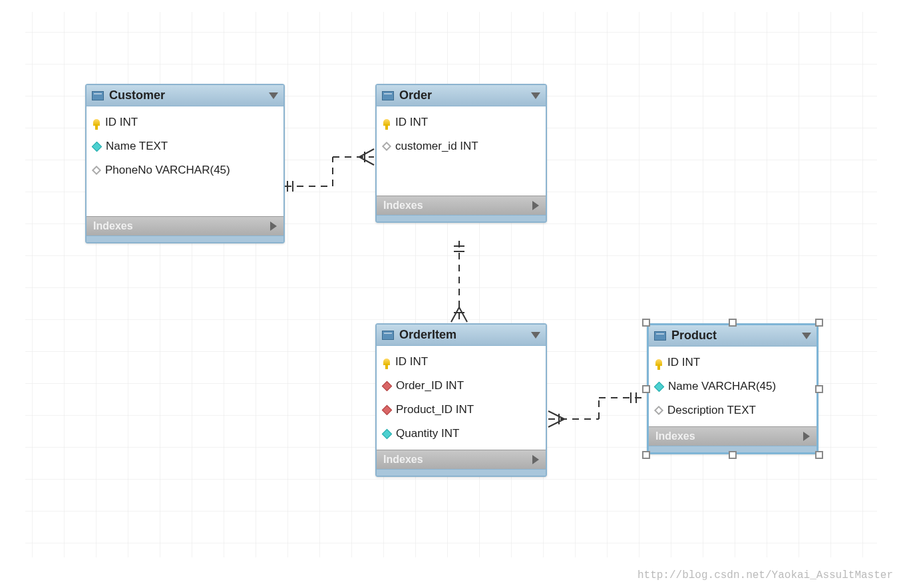 The image size is (901, 588). Describe the element at coordinates (461, 362) in the screenshot. I see `column-orderitem-0: ID INT` at that location.